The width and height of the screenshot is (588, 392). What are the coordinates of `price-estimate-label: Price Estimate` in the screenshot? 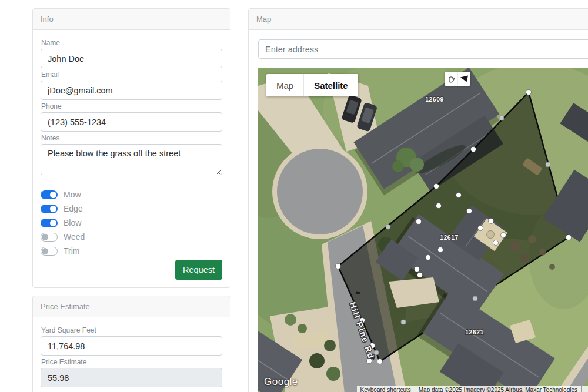 It's located at (132, 362).